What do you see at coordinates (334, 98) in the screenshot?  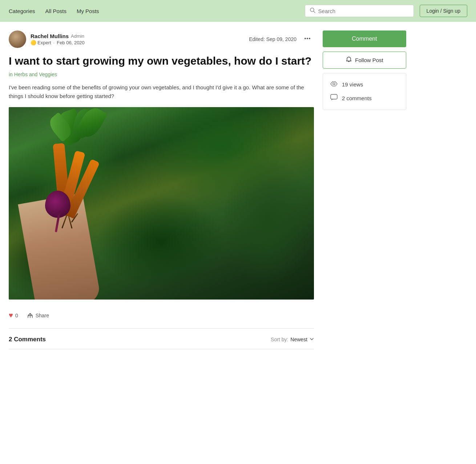 I see `comment-icon` at bounding box center [334, 98].